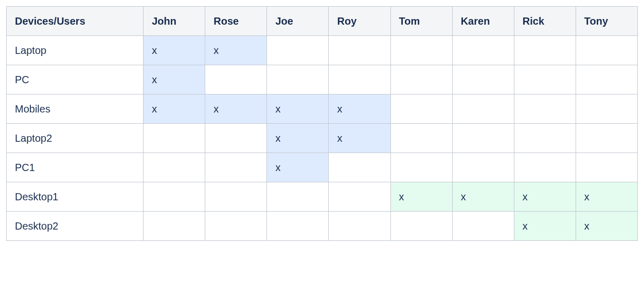 The image size is (644, 302). What do you see at coordinates (322, 167) in the screenshot?
I see `table-row: PC1x` at bounding box center [322, 167].